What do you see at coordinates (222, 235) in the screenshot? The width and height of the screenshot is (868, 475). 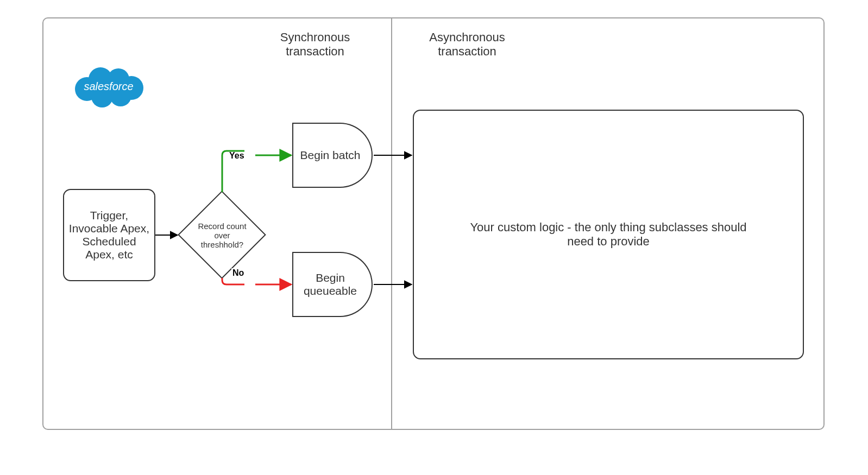 I see `node-decision: Record count over threshhold?` at bounding box center [222, 235].